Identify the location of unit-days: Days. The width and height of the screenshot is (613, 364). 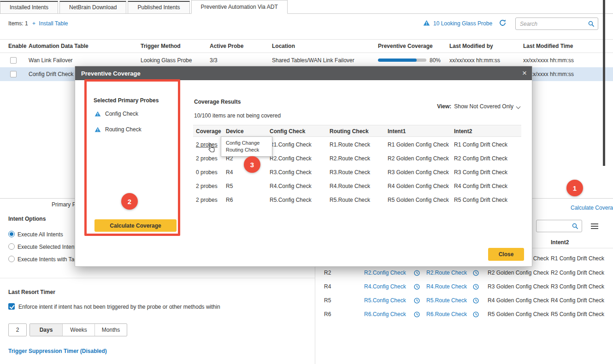
(46, 330).